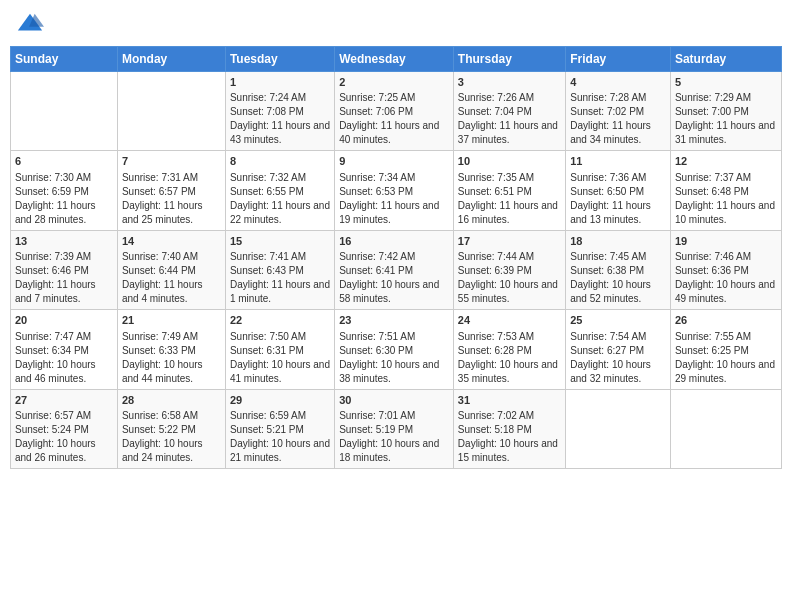  I want to click on day-info: Sunset: 6:43 PM, so click(280, 271).